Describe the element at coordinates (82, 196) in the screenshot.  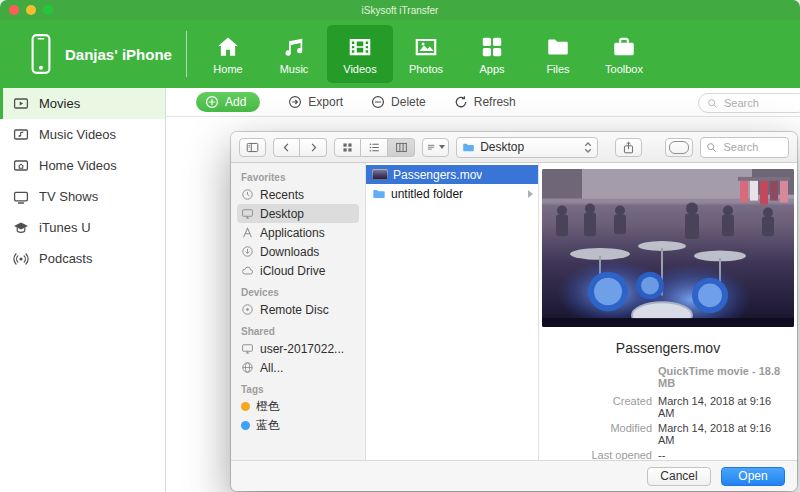
I see `sidebar-item-tv-shows: TV Shows` at that location.